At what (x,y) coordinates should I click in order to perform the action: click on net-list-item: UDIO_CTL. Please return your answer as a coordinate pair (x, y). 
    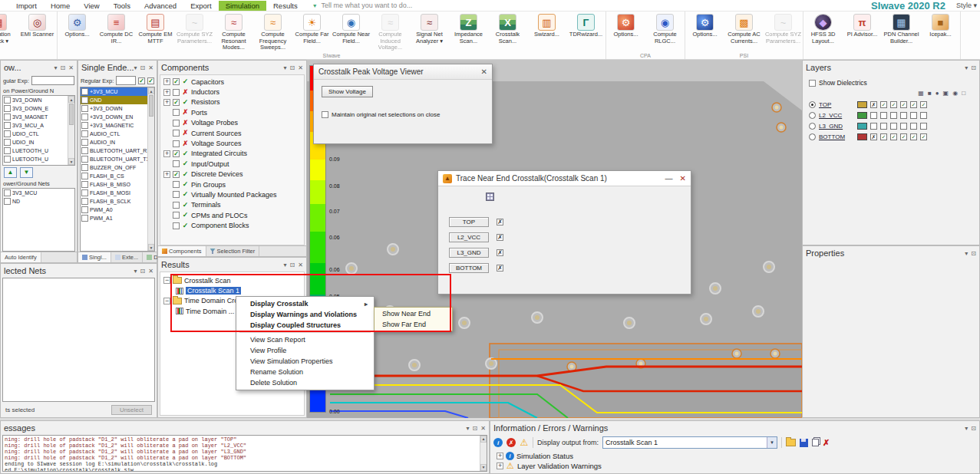
    Looking at the image, I should click on (38, 133).